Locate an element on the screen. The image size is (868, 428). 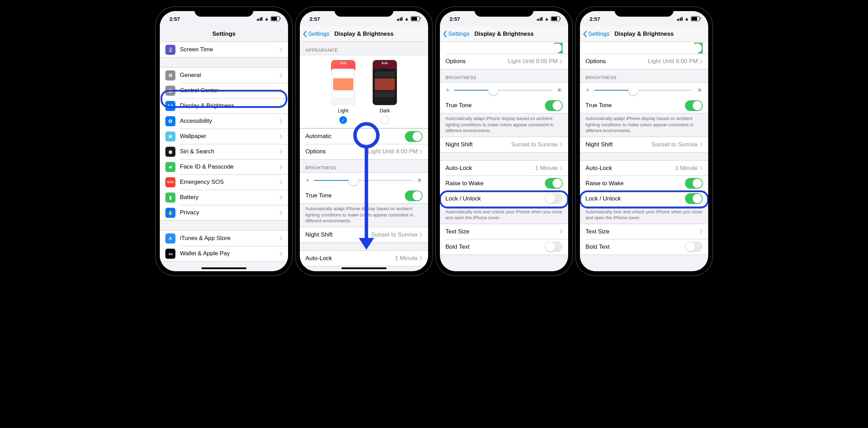
dark-label: Dark is located at coordinates (385, 111).